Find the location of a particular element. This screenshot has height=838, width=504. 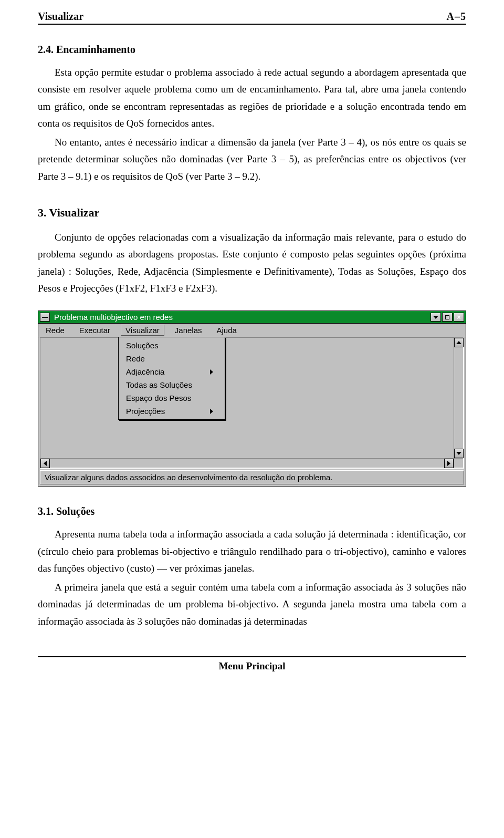

close-button: × is located at coordinates (459, 317).